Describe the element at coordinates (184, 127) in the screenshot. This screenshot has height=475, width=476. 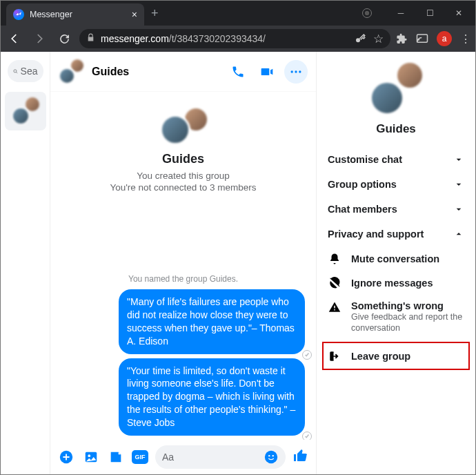
I see `chat-hero-avatar` at that location.